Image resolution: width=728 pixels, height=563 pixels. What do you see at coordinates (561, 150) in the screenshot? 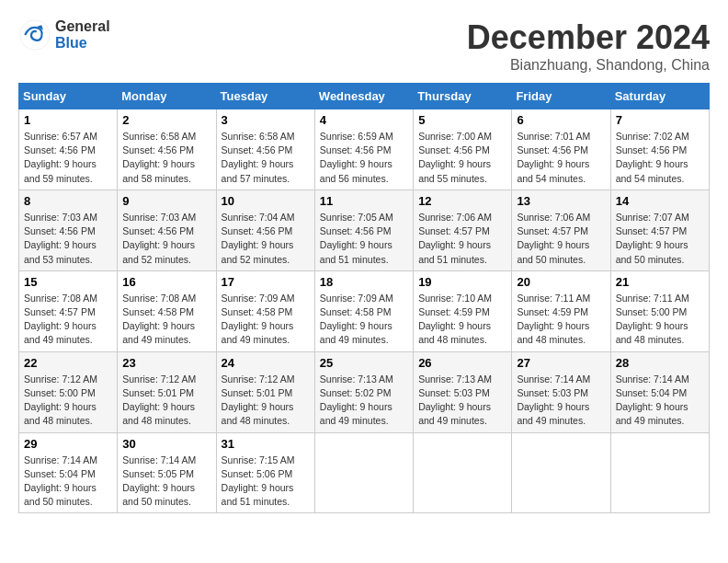
I see `table-row: 6 Sunrise: 7:01 AMSunset: 4:56 PMDayligh…` at bounding box center [561, 150].